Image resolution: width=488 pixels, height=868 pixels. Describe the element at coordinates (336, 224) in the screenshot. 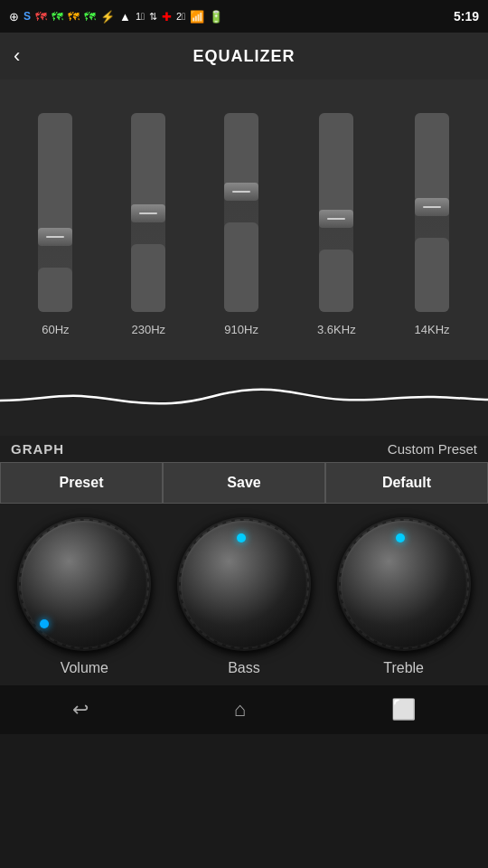

I see `slider-col-4: 3.6KHz` at that location.